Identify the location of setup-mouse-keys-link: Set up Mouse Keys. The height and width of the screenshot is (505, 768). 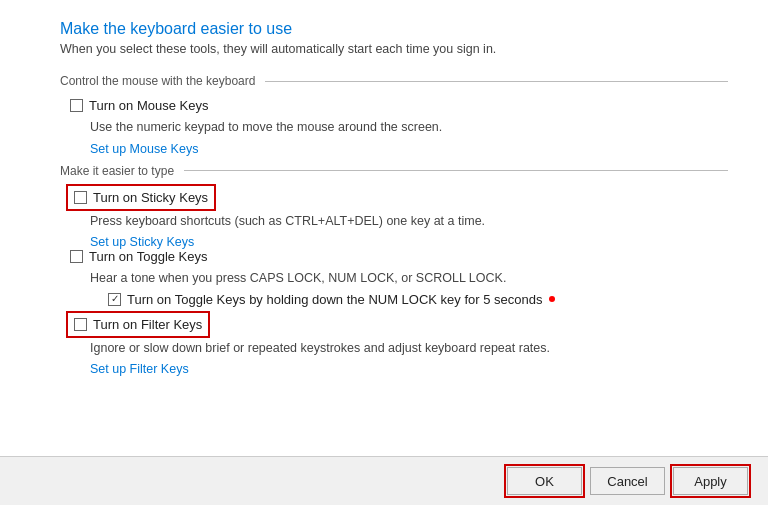
(144, 149).